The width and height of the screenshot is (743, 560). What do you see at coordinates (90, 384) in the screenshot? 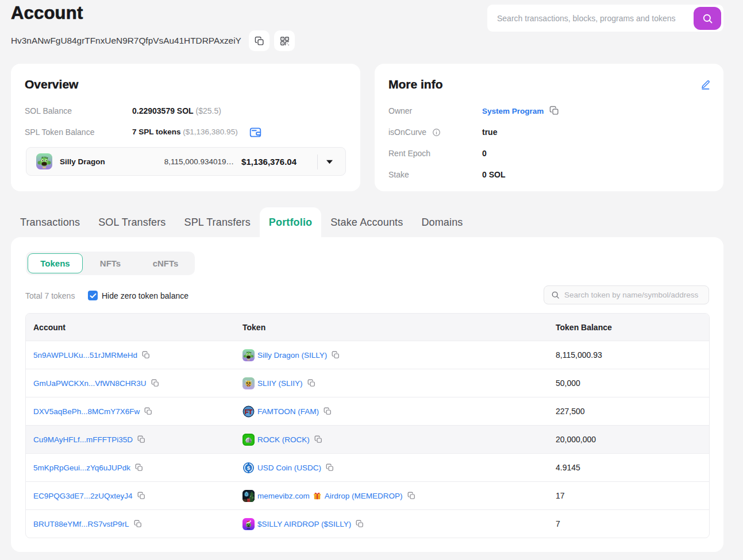
I see `account-link: GmUaPWCKXn...VfWN8CHR3U` at bounding box center [90, 384].